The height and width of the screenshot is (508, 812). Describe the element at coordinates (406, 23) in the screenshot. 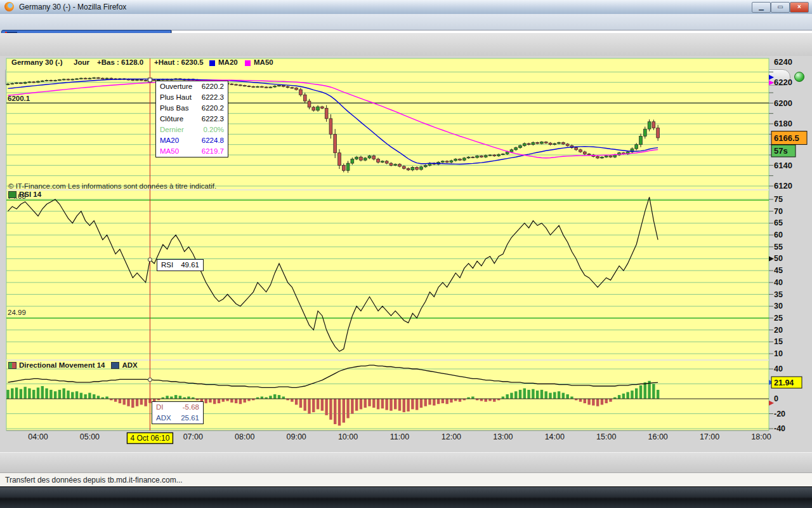

I see `url-row: IT it-finance.com https://t.md.it-financ…` at that location.